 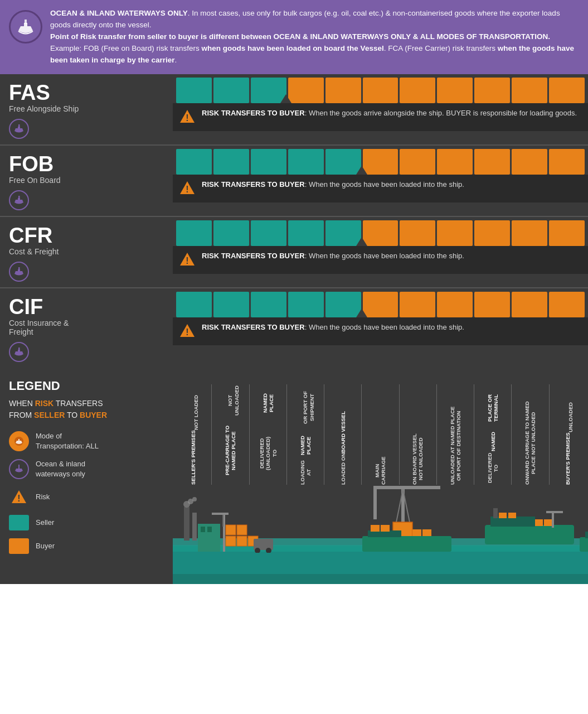 I want to click on col-onward-carriage: ONWARD CARRIAGE TO NAMEDPLACE NOT UNLOAD…, so click(x=530, y=435).